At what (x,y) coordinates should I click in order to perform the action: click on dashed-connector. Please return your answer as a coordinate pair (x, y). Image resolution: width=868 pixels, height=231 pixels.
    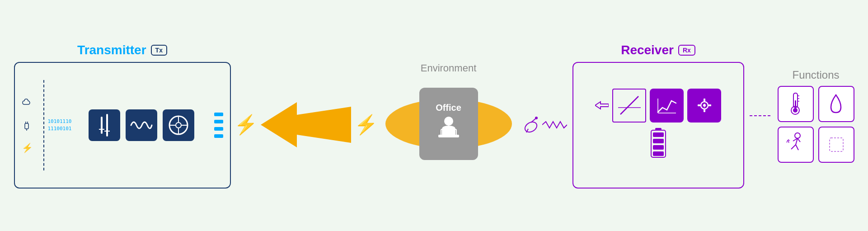
    Looking at the image, I should click on (761, 116).